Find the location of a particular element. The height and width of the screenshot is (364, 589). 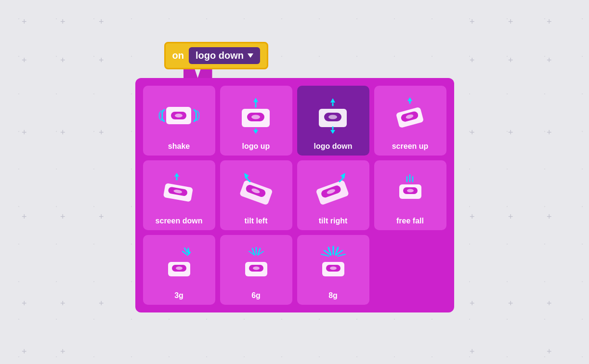

grid-item-logo-down: logo down is located at coordinates (333, 120).